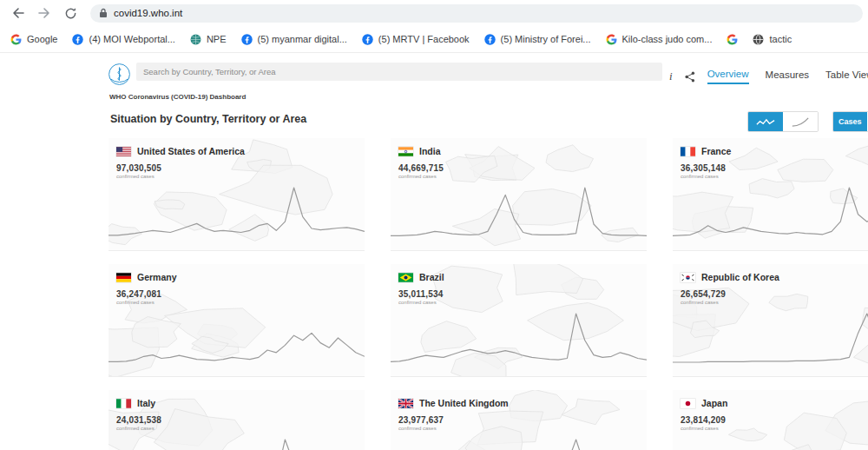  What do you see at coordinates (807, 122) in the screenshot?
I see `chart-controls: Cases Deaths T` at bounding box center [807, 122].